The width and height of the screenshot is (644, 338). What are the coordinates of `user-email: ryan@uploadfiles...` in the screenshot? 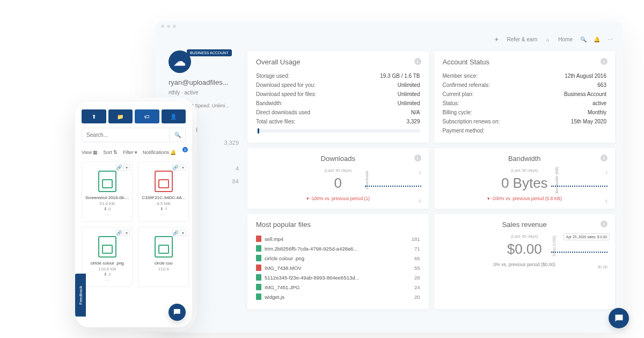 It's located at (204, 83).